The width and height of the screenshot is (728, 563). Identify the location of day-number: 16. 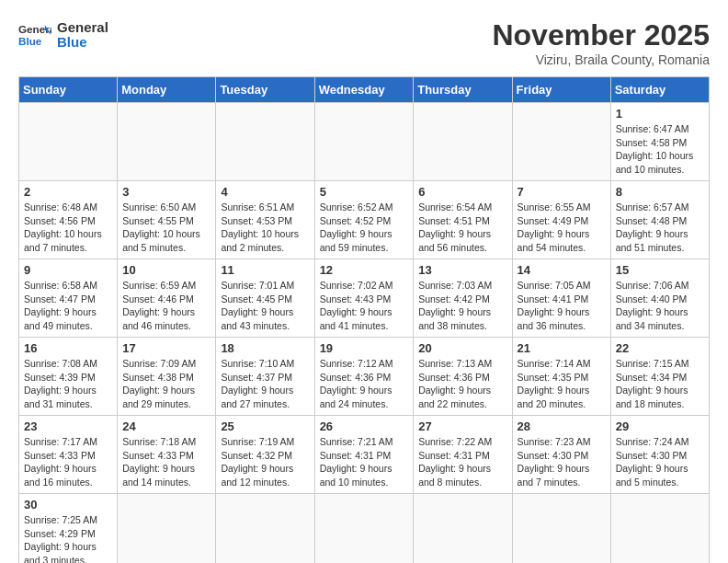
(68, 348).